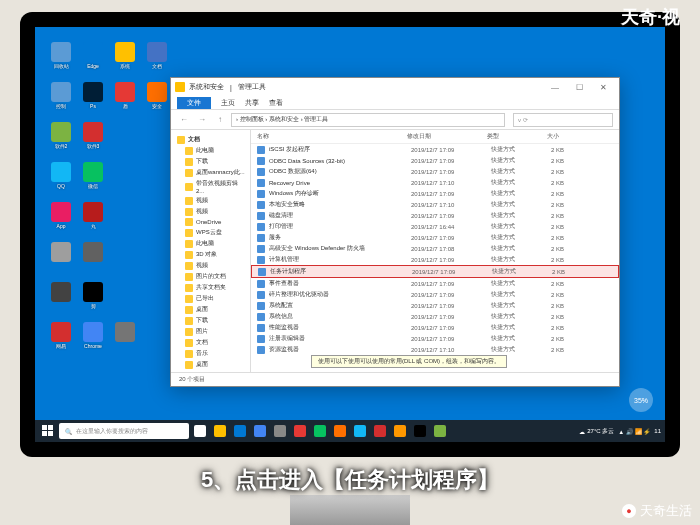 This screenshot has width=700, height=525. Describe the element at coordinates (157, 56) in the screenshot. I see `desktop-icon: 文档` at that location.